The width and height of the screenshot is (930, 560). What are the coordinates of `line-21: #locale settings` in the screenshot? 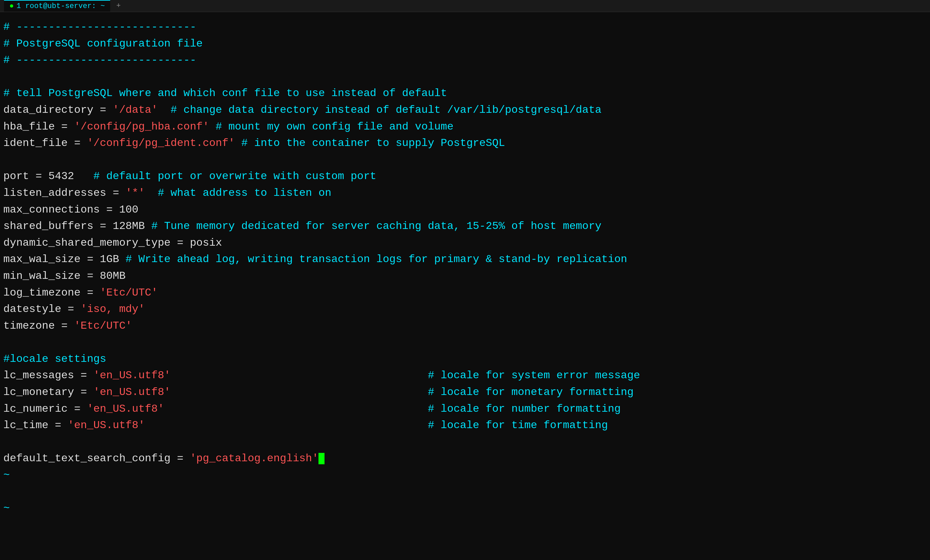 It's located at (465, 359).